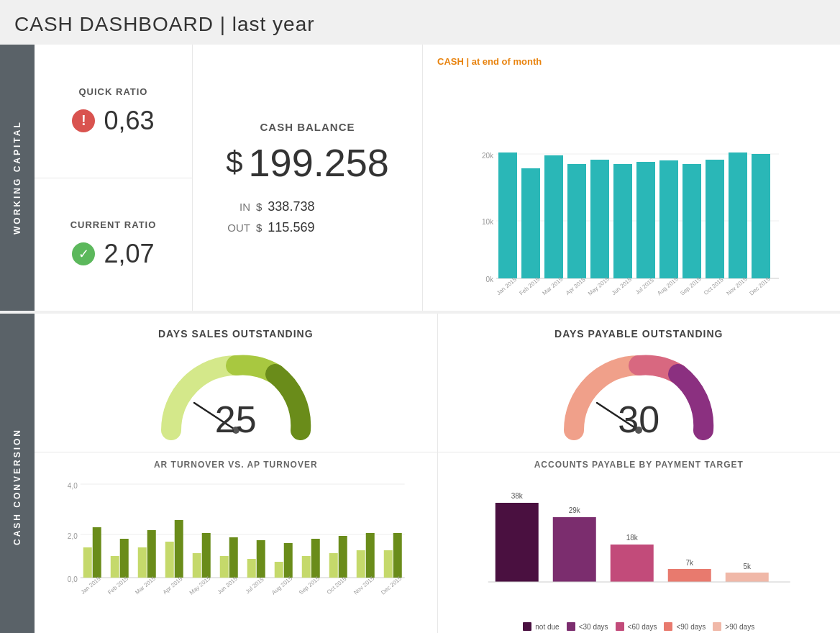 The height and width of the screenshot is (633, 840). I want to click on cash-conversion-label: CASH CONVERSION, so click(17, 473).